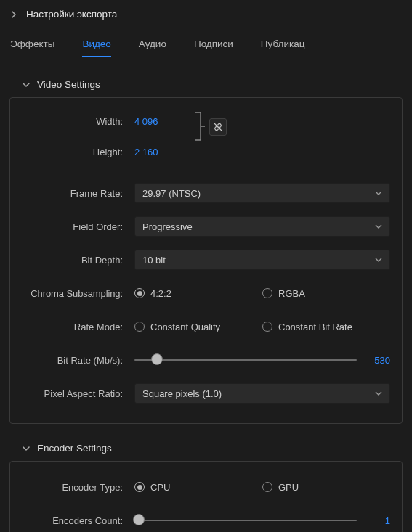  I want to click on dropdown-value: Progressive, so click(167, 226).